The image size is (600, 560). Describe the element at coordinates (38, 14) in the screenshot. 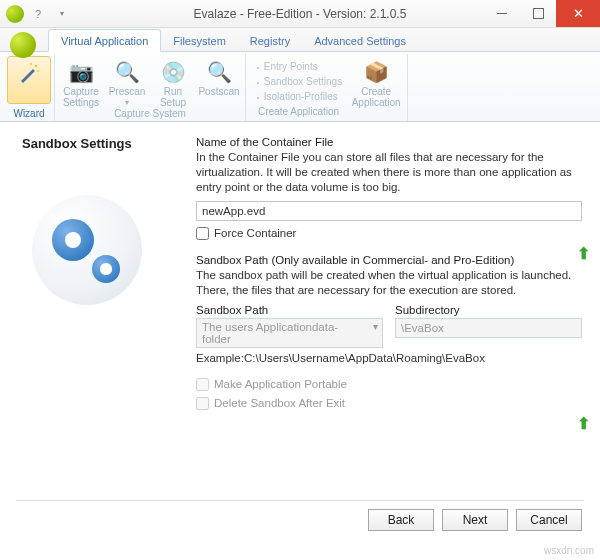

I see `qat-help-button: ?` at that location.